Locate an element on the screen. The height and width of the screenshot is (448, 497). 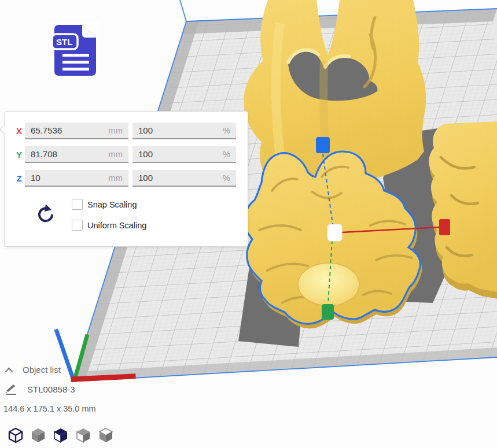
selected-file-name: STL00858-3 is located at coordinates (51, 390).